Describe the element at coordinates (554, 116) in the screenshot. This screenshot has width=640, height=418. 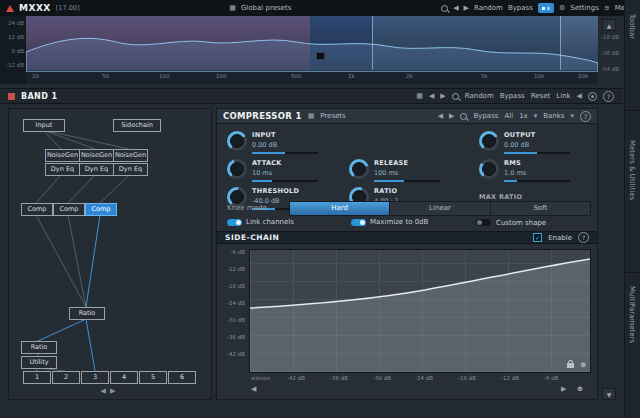
I see `banks-button: Banks` at that location.